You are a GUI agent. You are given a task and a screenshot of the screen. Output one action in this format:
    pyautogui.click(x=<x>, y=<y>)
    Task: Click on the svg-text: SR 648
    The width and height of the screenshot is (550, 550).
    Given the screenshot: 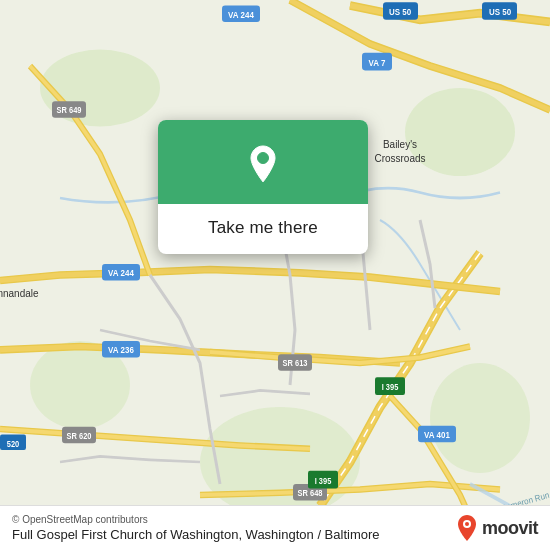 What is the action you would take?
    pyautogui.click(x=310, y=494)
    